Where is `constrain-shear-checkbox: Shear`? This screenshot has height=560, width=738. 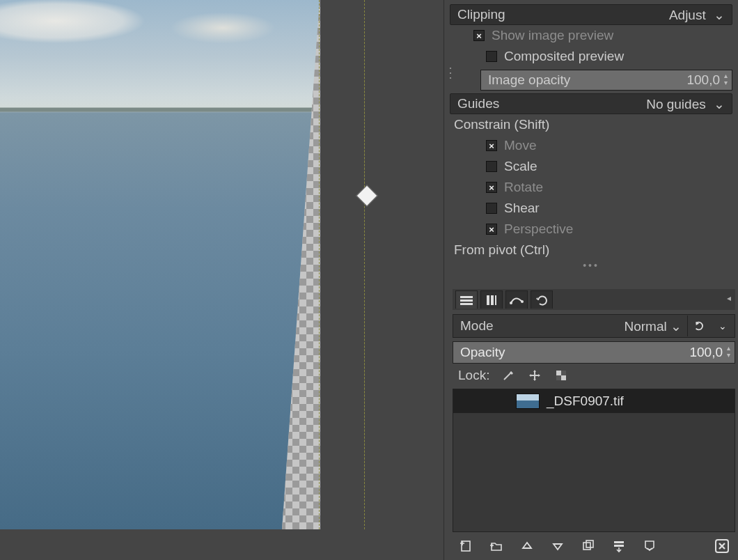 constrain-shear-checkbox: Shear is located at coordinates (591, 208).